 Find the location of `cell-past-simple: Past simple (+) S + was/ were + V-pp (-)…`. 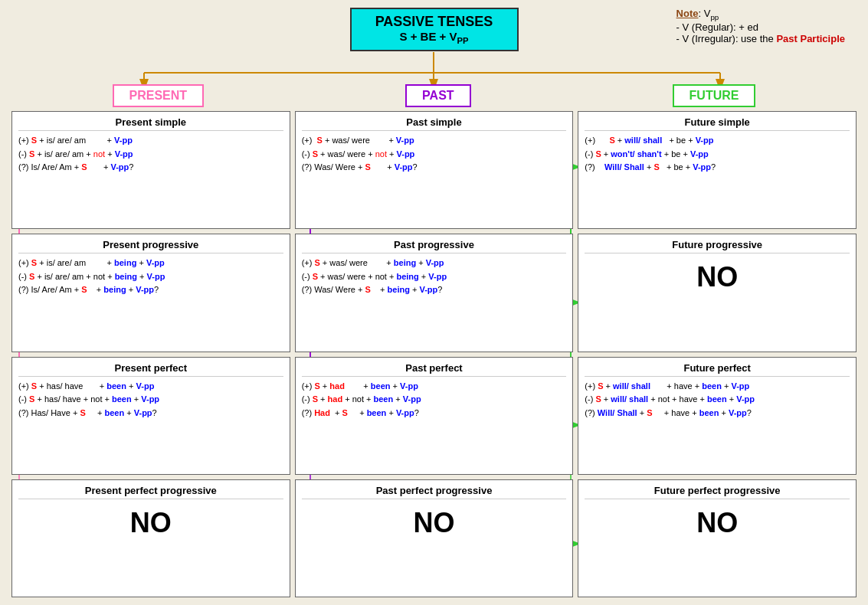

cell-past-simple: Past simple (+) S + was/ were + V-pp (-)… is located at coordinates (434, 170).